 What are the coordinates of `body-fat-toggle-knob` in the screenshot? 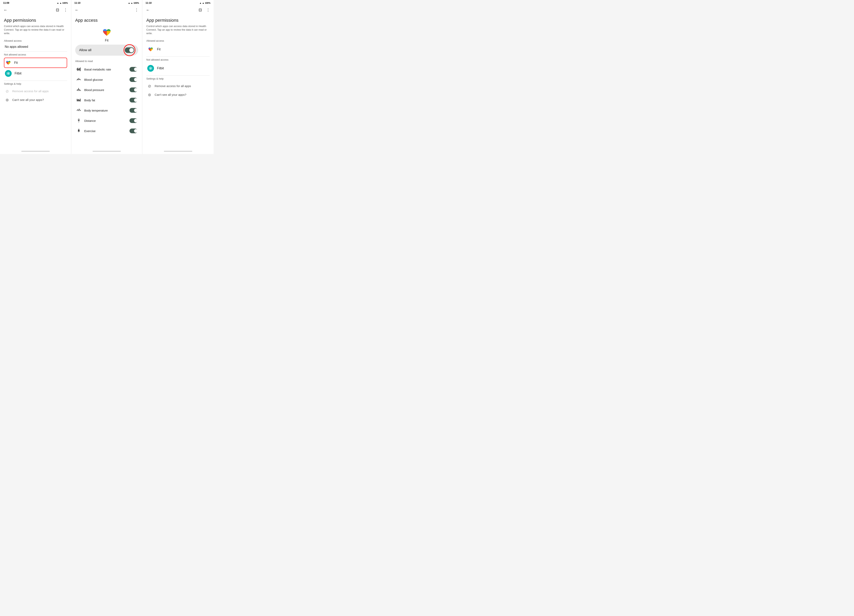 It's located at (136, 100).